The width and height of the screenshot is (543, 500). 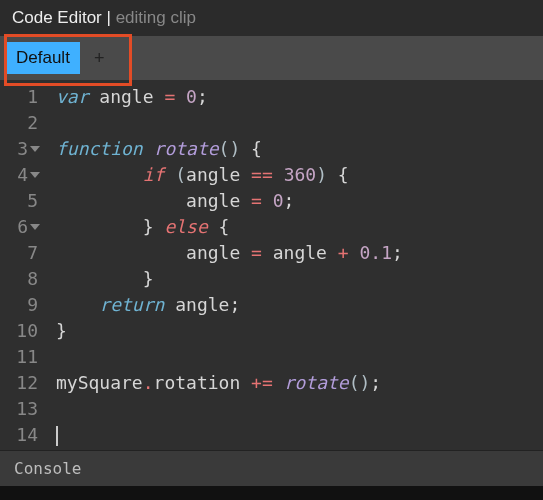 I want to click on line-number: 7, so click(x=21, y=253).